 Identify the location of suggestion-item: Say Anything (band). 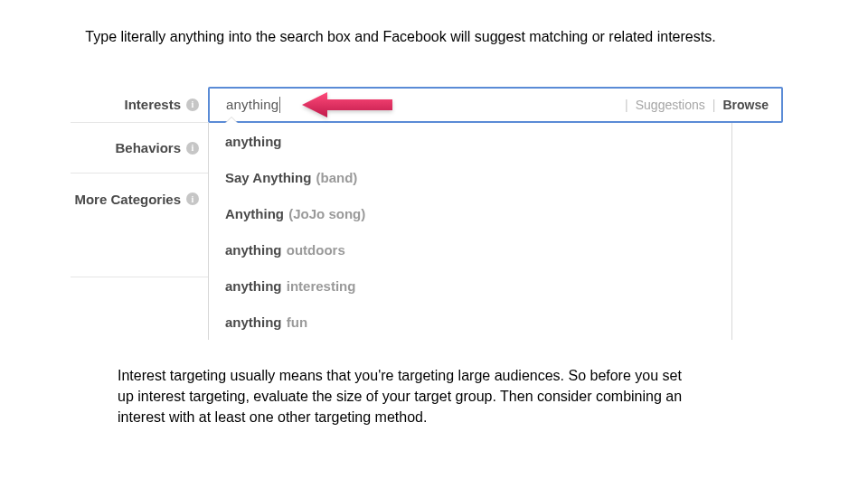
(470, 177).